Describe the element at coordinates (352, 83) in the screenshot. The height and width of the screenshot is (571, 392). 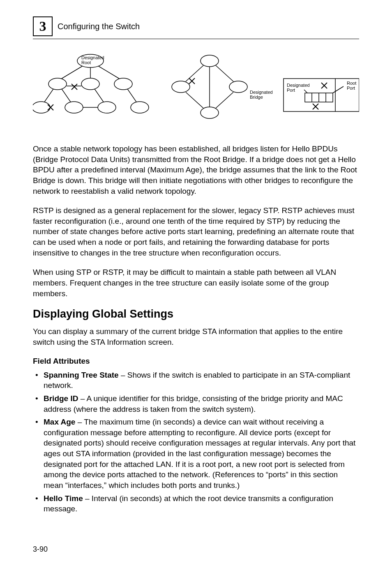
I see `root-port-label-line1: Root` at that location.